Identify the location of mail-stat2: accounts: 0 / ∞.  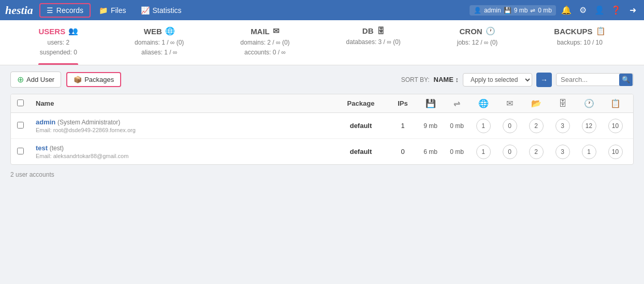
(265, 53).